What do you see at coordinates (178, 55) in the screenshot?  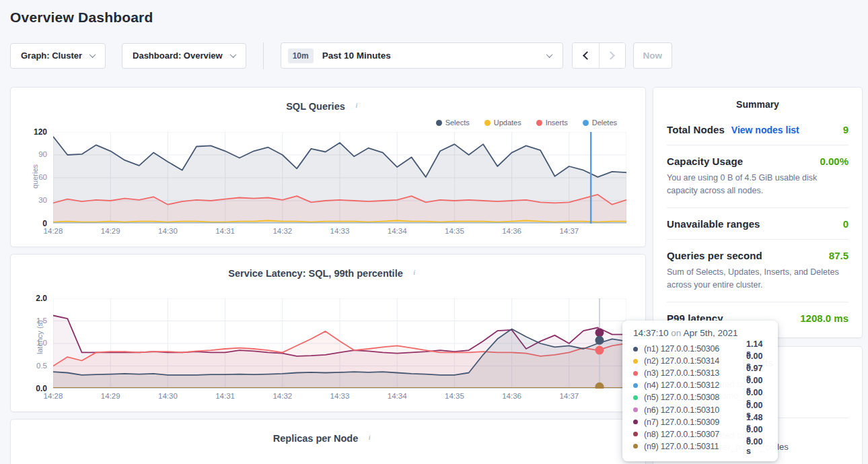 I see `dashboard-dropdown-label: Dashboard: Overview` at bounding box center [178, 55].